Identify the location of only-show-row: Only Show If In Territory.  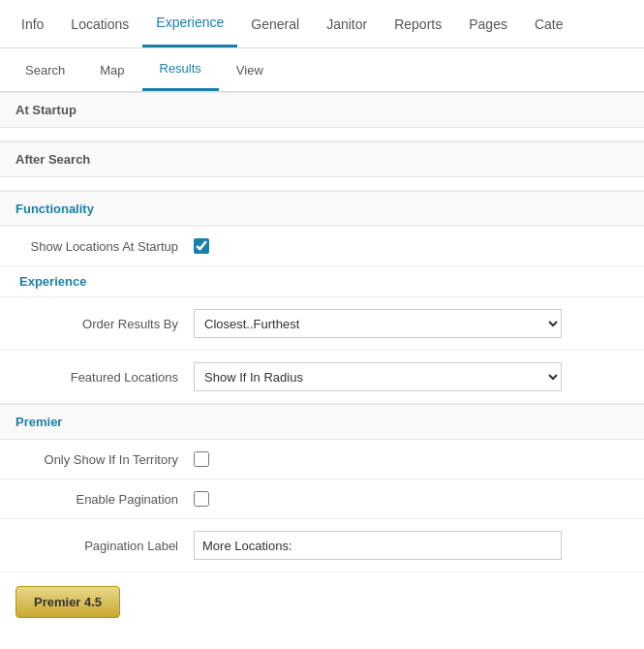
(322, 459).